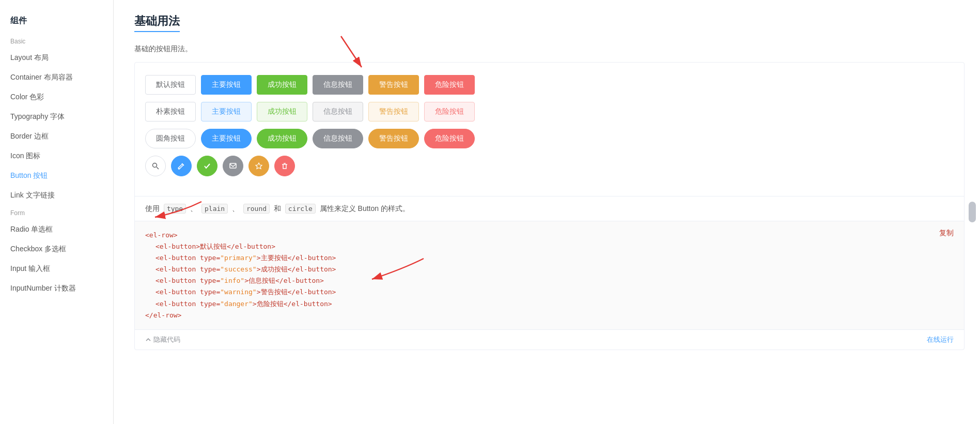  Describe the element at coordinates (550, 208) in the screenshot. I see `description-bar: 使用 type 、 plain 、 round 和 circle 属性来定义 B…` at that location.